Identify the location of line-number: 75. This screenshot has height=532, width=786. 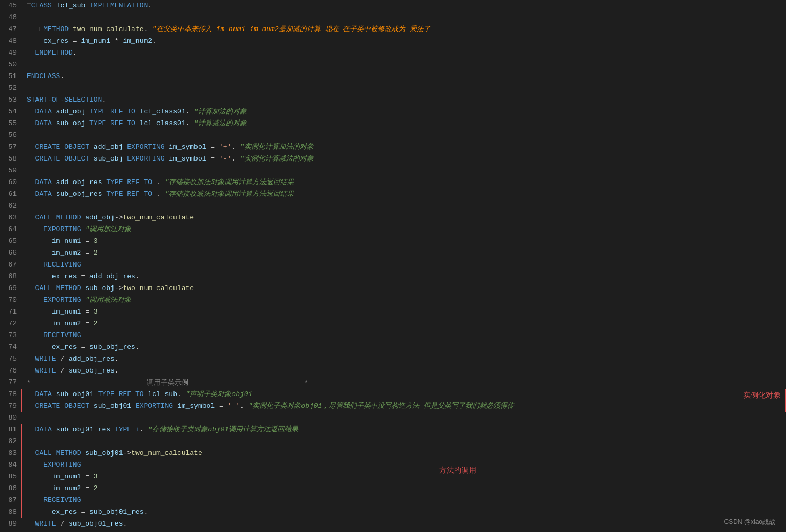
(11, 359).